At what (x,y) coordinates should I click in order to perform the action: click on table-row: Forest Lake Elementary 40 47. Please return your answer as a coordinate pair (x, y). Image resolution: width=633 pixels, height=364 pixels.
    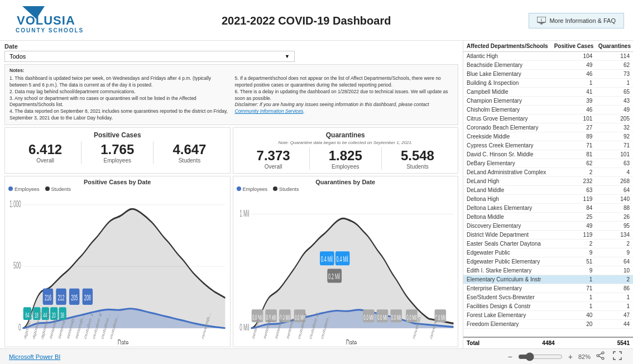
    Looking at the image, I should click on (548, 315).